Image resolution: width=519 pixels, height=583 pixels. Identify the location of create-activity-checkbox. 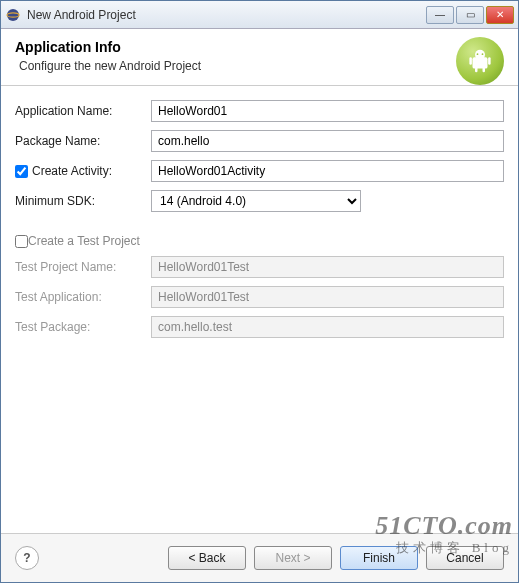
(22, 172).